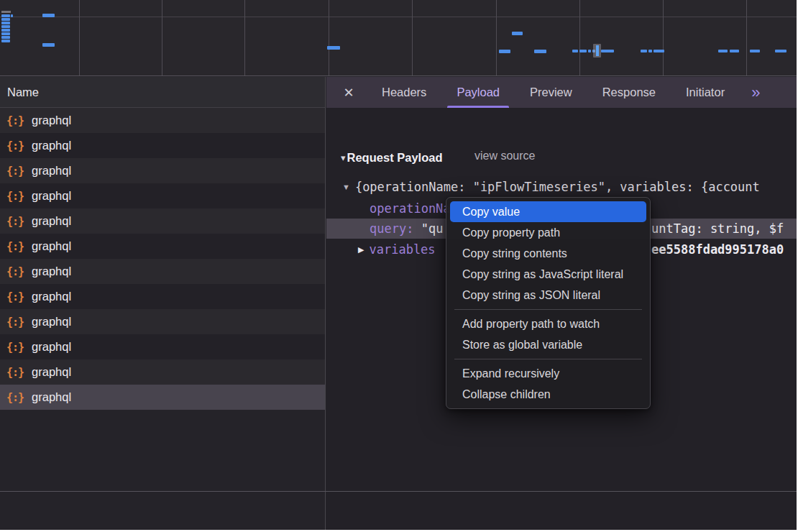 Image resolution: width=798 pixels, height=532 pixels. I want to click on overview-baseline, so click(398, 17).